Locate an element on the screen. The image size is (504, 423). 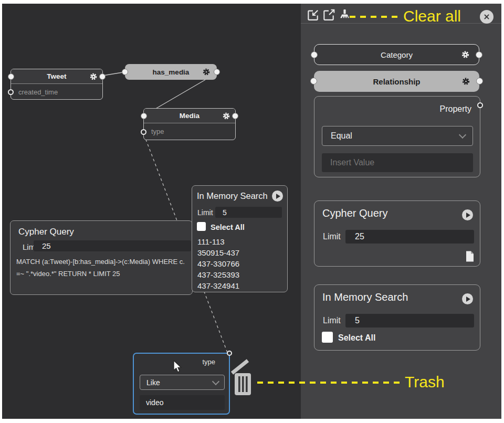
filter-property-label: type is located at coordinates (209, 362).